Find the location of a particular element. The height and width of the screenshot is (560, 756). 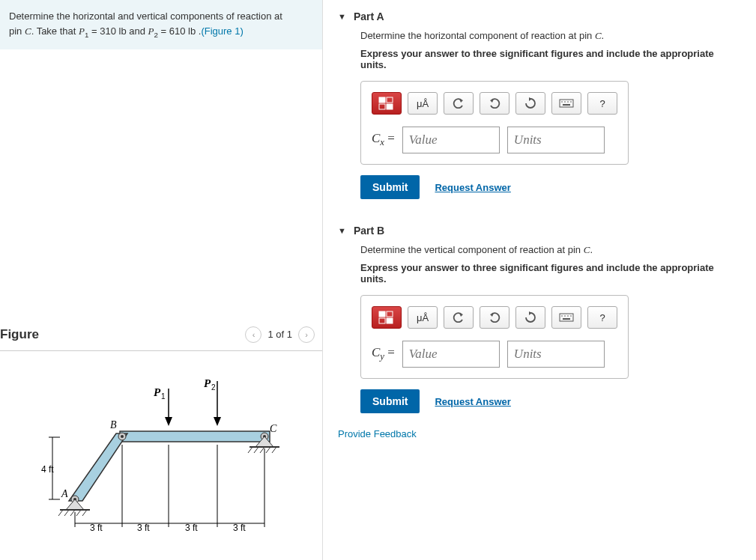

part-b-submit-button: Submit is located at coordinates (390, 401).